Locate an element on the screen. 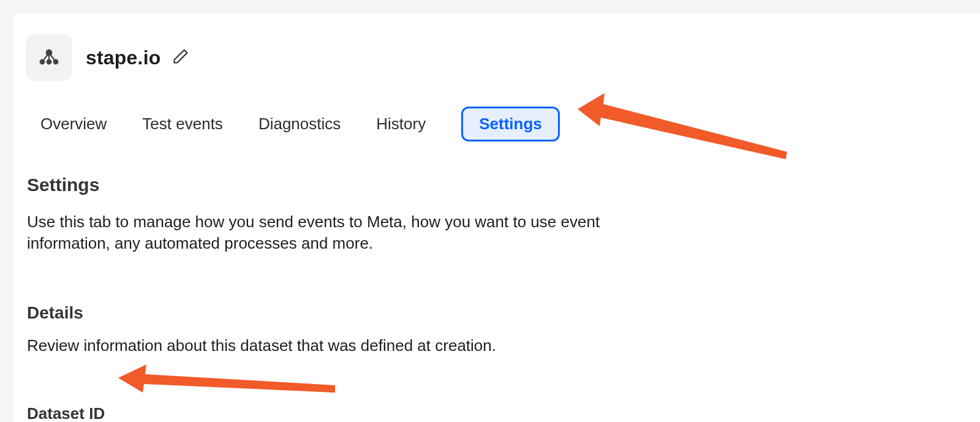 This screenshot has height=422, width=980. tab-history: History is located at coordinates (401, 124).